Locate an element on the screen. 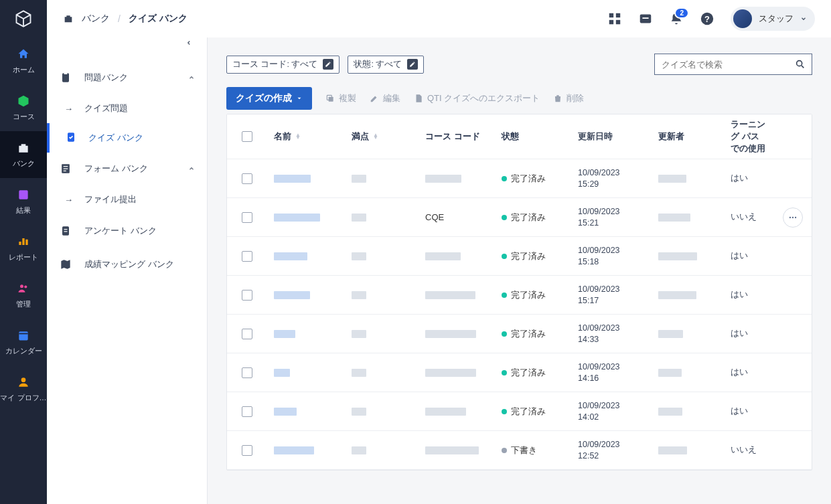 Image resolution: width=831 pixels, height=504 pixels. search-box is located at coordinates (733, 64).